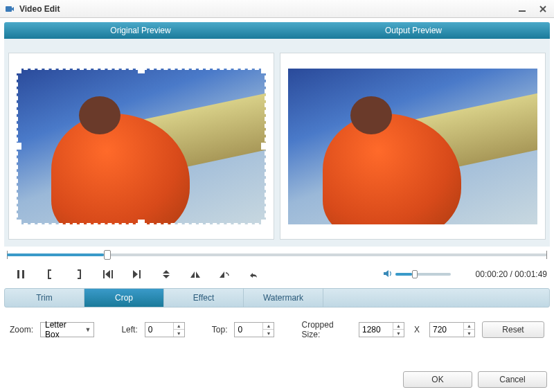 The width and height of the screenshot is (554, 392). Describe the element at coordinates (413, 30) in the screenshot. I see `output-preview-label: Output Preview` at that location.